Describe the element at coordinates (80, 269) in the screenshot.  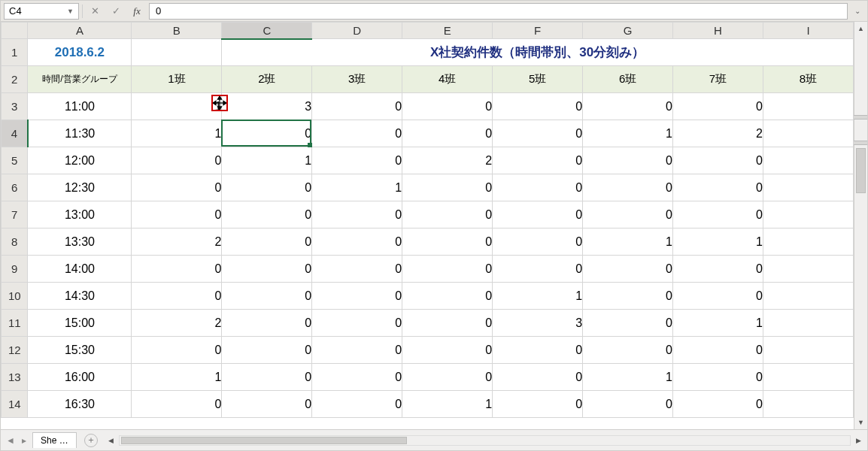
I see `time-cell: 14:00` at that location.